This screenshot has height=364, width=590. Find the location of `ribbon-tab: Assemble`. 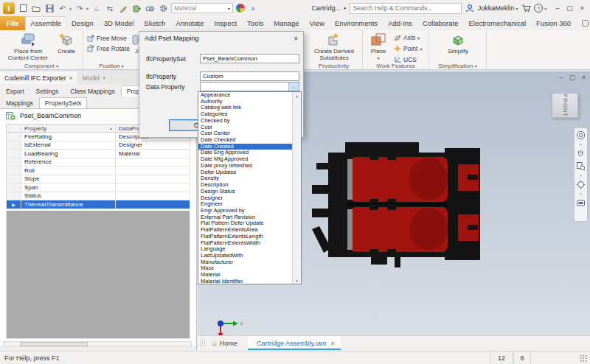

ribbon-tab: Assemble is located at coordinates (46, 24).